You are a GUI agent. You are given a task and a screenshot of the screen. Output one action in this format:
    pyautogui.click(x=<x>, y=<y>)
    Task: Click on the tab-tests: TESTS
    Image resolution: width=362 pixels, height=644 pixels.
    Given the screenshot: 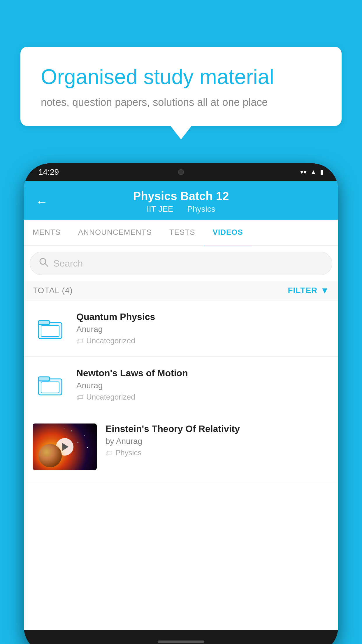 What is the action you would take?
    pyautogui.click(x=182, y=233)
    